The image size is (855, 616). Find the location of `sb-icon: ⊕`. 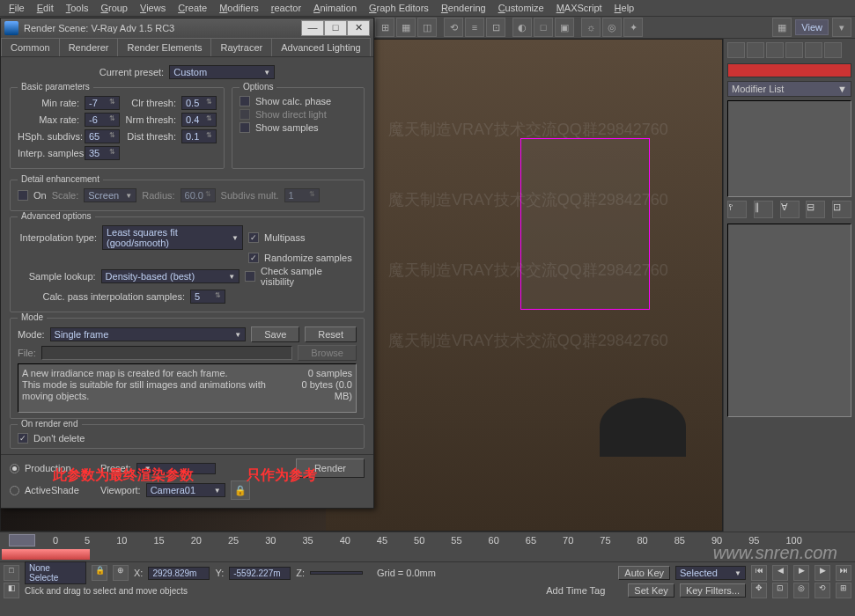

sb-icon: ⊕ is located at coordinates (121, 573).